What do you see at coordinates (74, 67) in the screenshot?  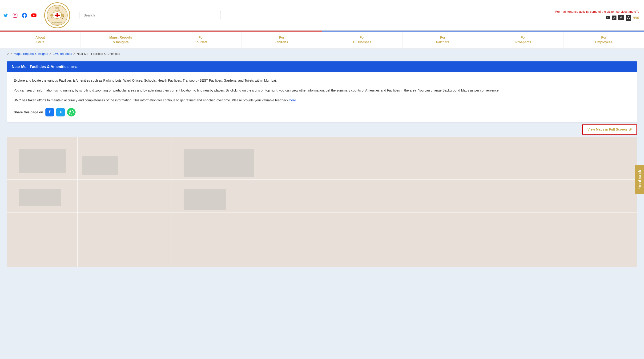 I see `beta-badge: (Beta)` at bounding box center [74, 67].